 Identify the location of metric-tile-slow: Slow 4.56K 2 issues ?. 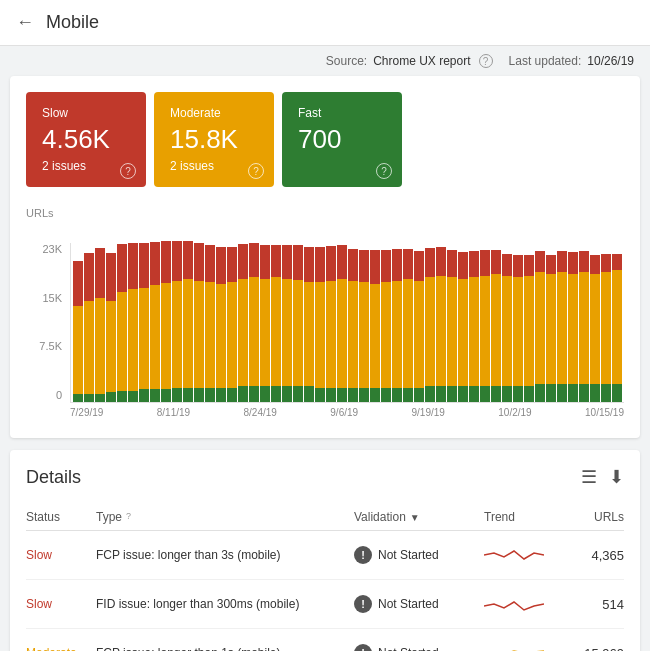
(86, 140).